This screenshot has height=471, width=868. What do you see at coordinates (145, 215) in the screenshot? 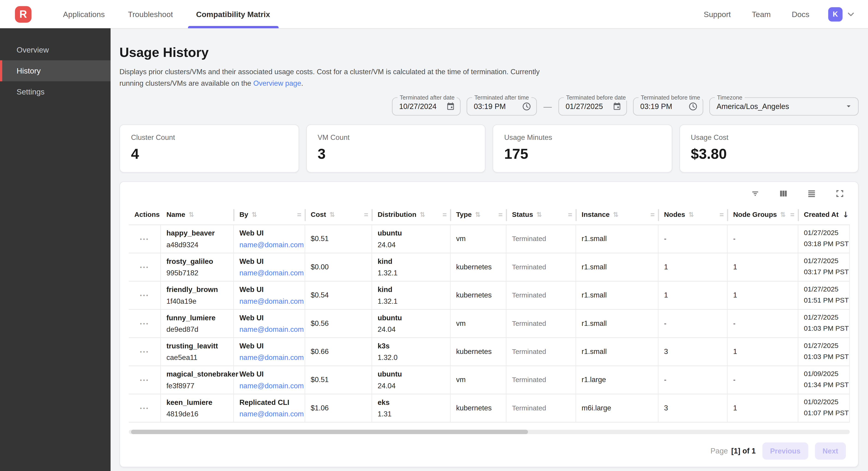
I see `column-header-actions: Actions` at bounding box center [145, 215].